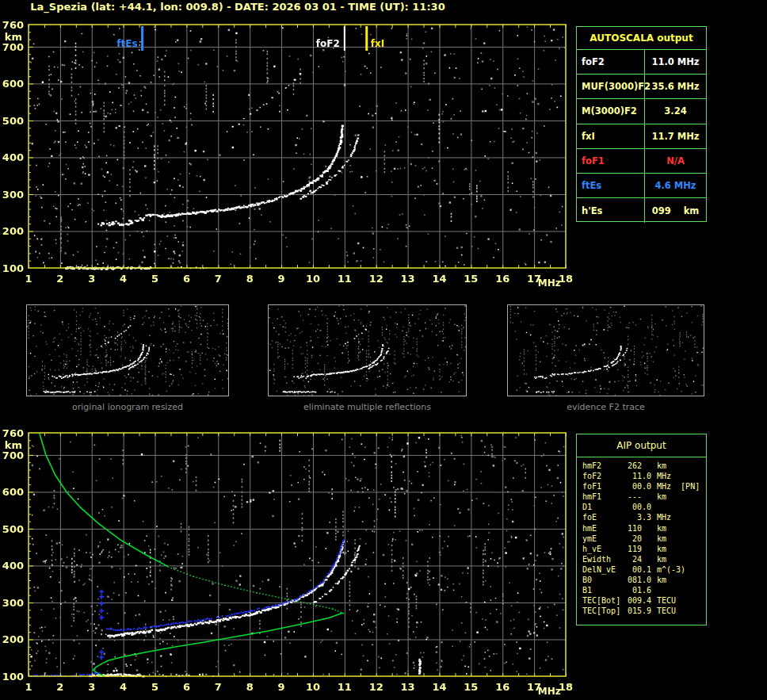 The width and height of the screenshot is (767, 700). What do you see at coordinates (642, 124) in the screenshot?
I see `autoscala-table: AUTOSCALA output foF2 11.0 MHz MUF(3000)…` at bounding box center [642, 124].